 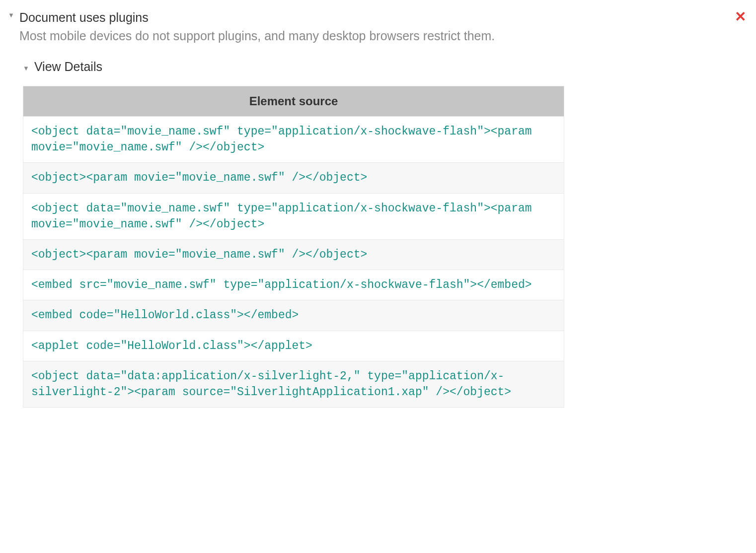 What do you see at coordinates (294, 285) in the screenshot?
I see `table-row: <embed src="movie_name.swf" type="applic…` at bounding box center [294, 285].